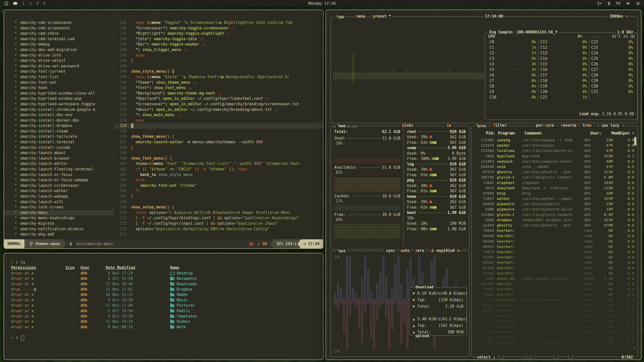  I want to click on process-row: 95673kworker/root0B0.0, so click(554, 311).